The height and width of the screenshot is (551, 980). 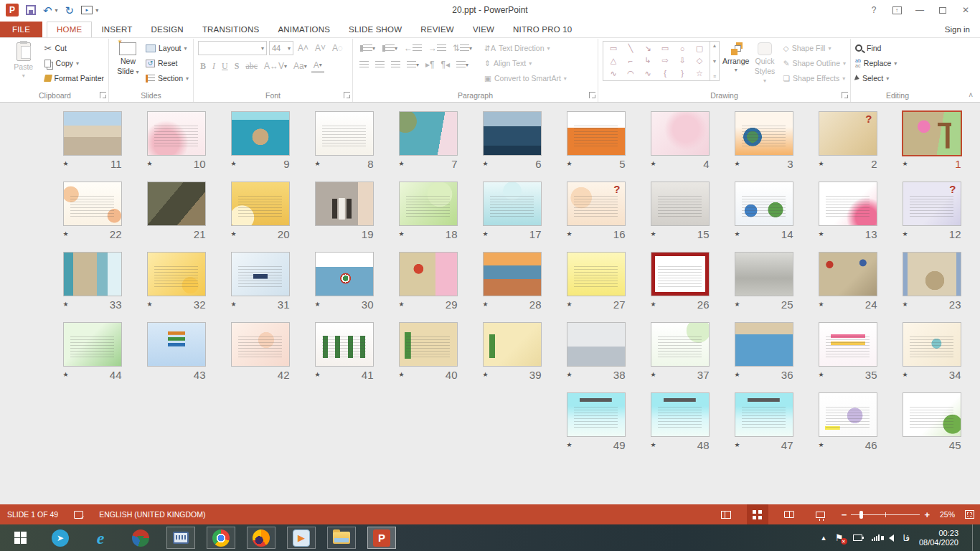 What do you see at coordinates (103, 95) in the screenshot?
I see `clipboard-dialog-launcher-icon` at bounding box center [103, 95].